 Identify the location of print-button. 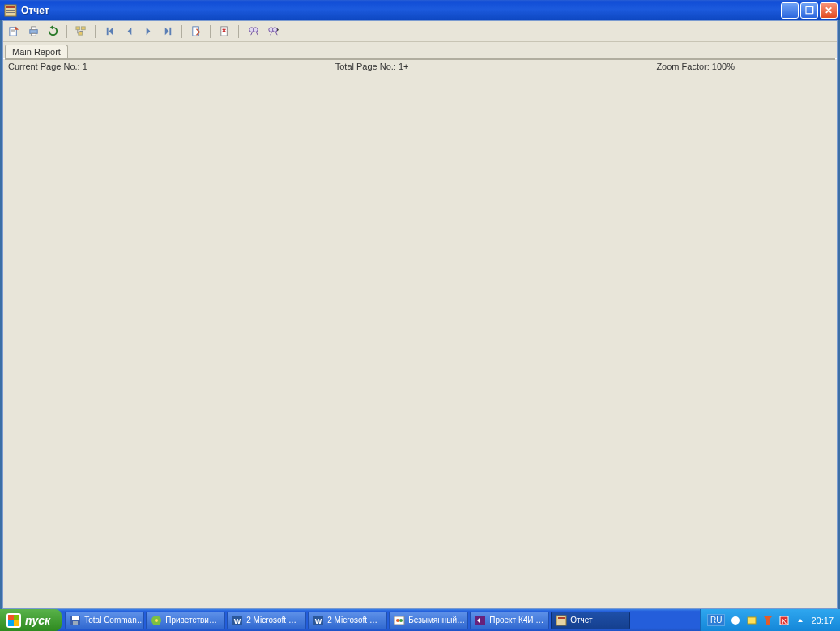
(33, 32).